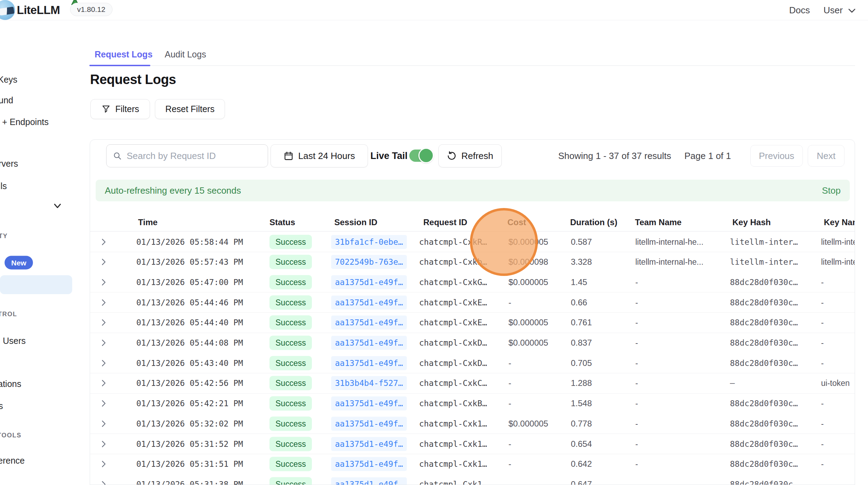 The width and height of the screenshot is (868, 485). What do you see at coordinates (470, 156) in the screenshot?
I see `refresh-button: Refresh` at bounding box center [470, 156].